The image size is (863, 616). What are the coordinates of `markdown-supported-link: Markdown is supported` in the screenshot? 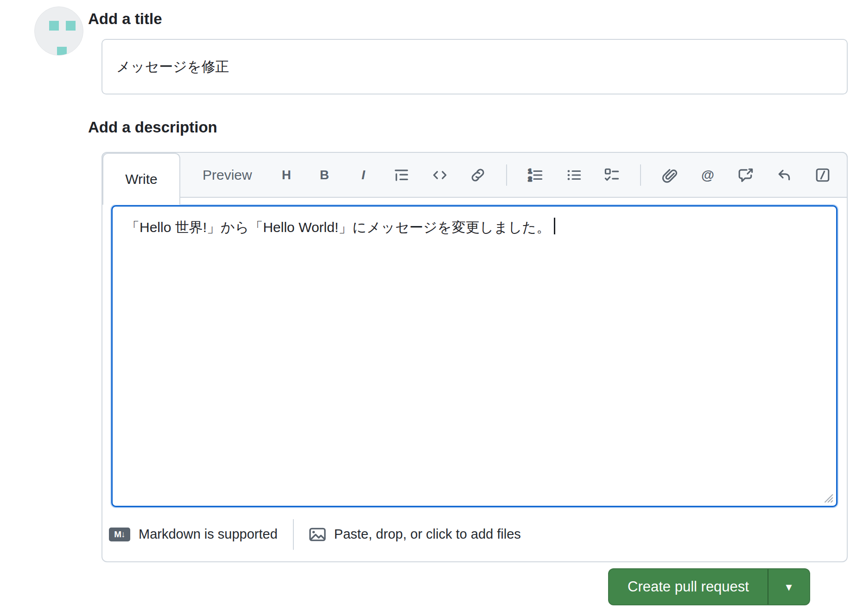 It's located at (208, 534).